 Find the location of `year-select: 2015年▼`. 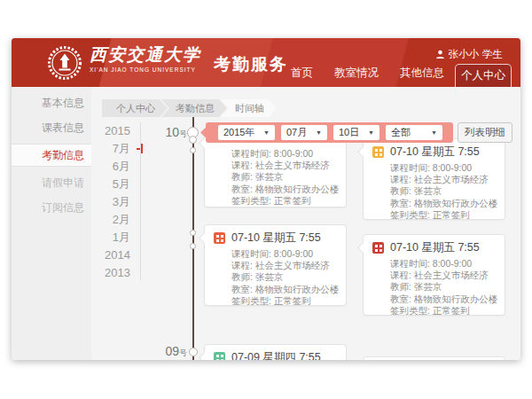

year-select: 2015年▼ is located at coordinates (246, 133).